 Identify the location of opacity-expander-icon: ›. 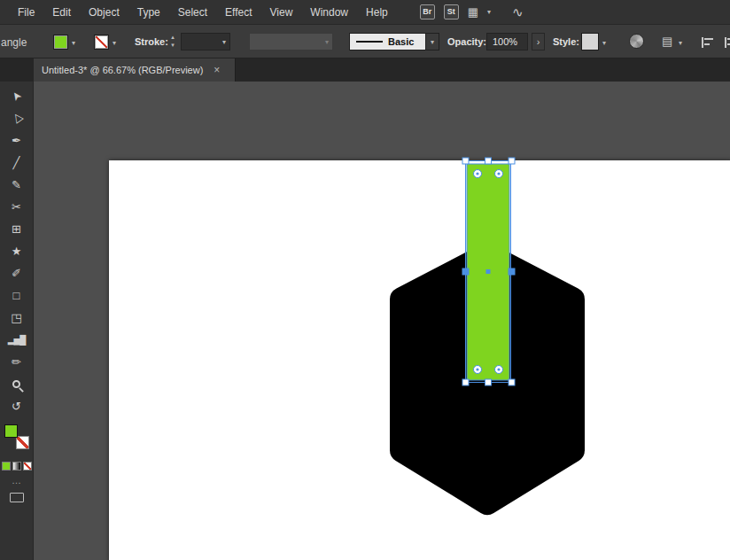
(539, 42).